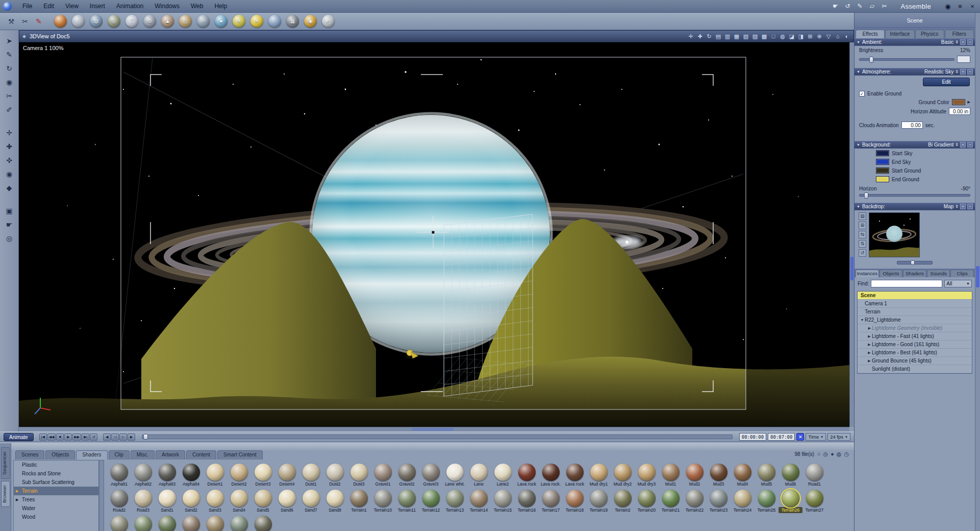 The image size is (980, 531). What do you see at coordinates (647, 475) in the screenshot?
I see `shader-thumbnail: Mud dry3` at bounding box center [647, 475].